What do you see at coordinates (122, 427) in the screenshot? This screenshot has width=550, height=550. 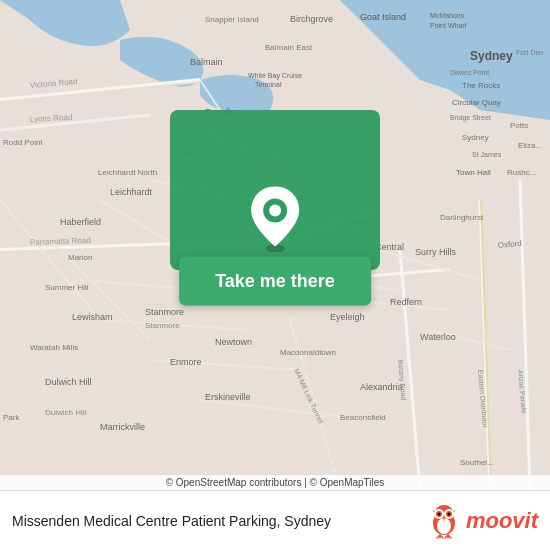 I see `svg-text: Marrickville` at bounding box center [122, 427].